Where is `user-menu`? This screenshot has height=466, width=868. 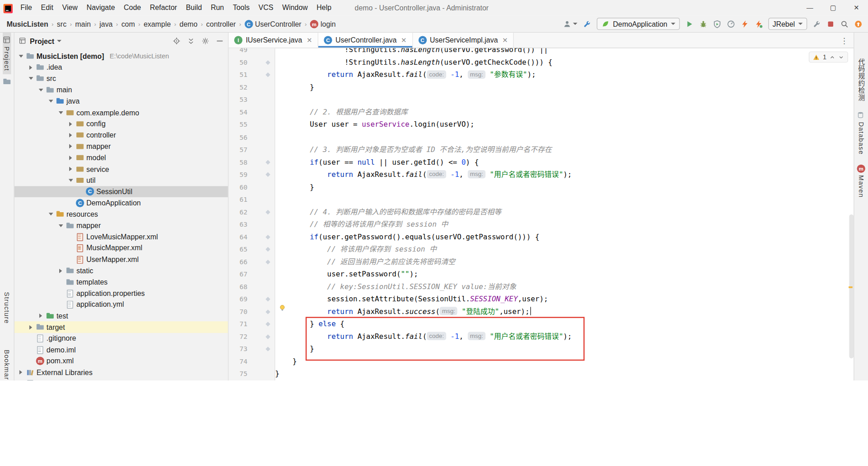 user-menu is located at coordinates (571, 24).